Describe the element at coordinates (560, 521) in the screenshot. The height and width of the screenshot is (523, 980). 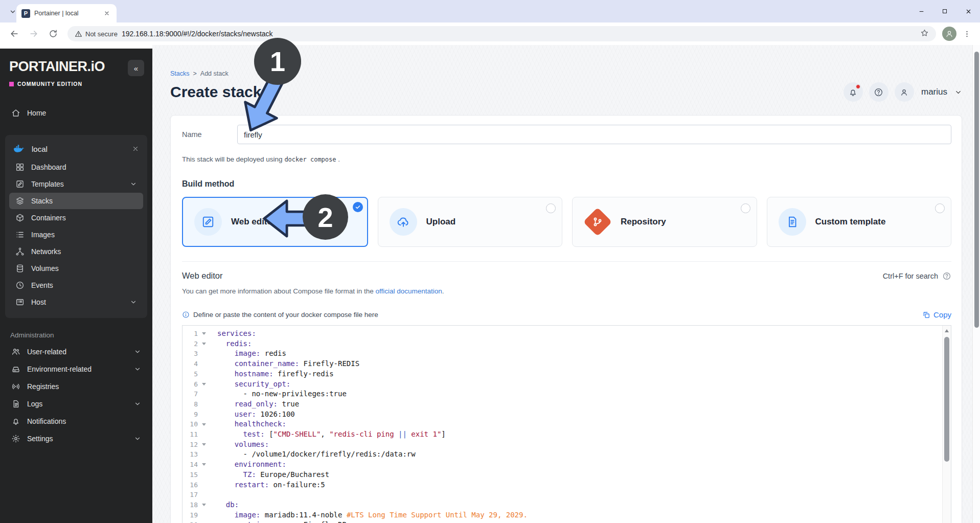
I see `code-line: 20 container_name: Firefly-DB` at that location.